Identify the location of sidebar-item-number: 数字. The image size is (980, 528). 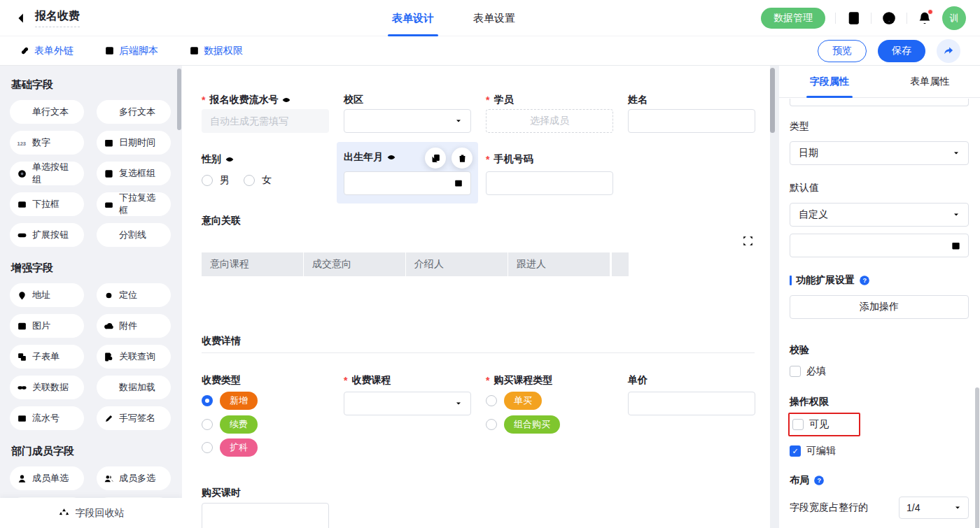
(47, 143).